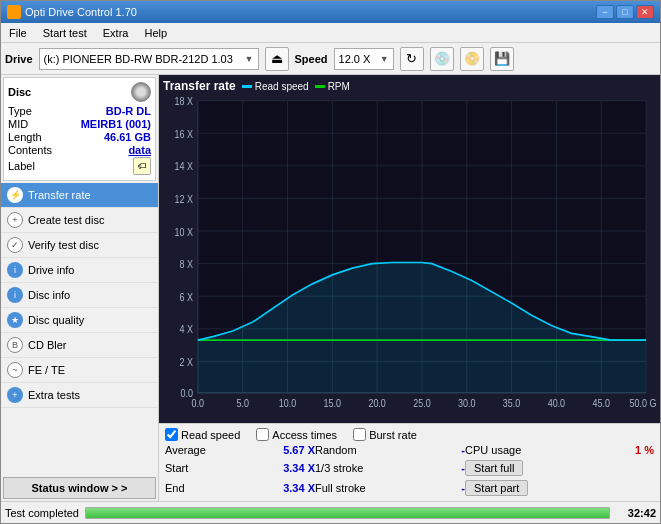 The image size is (661, 524). What do you see at coordinates (149, 59) in the screenshot?
I see `drive-select: (k:) PIONEER BD-RW BDR-212D 1.03 ▼` at bounding box center [149, 59].